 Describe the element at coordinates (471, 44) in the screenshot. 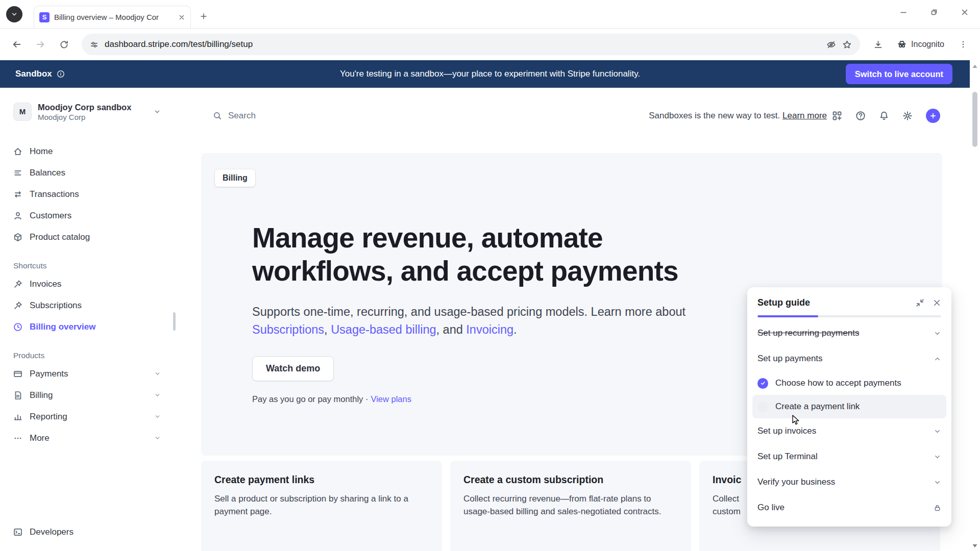

I see `url-bar: dashboard.stripe.com/test/billing/setup` at that location.